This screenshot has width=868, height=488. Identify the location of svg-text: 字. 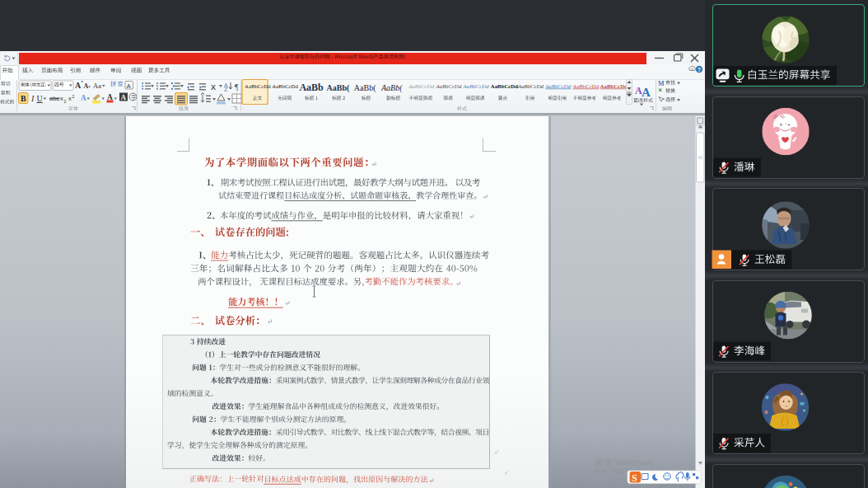
(133, 97).